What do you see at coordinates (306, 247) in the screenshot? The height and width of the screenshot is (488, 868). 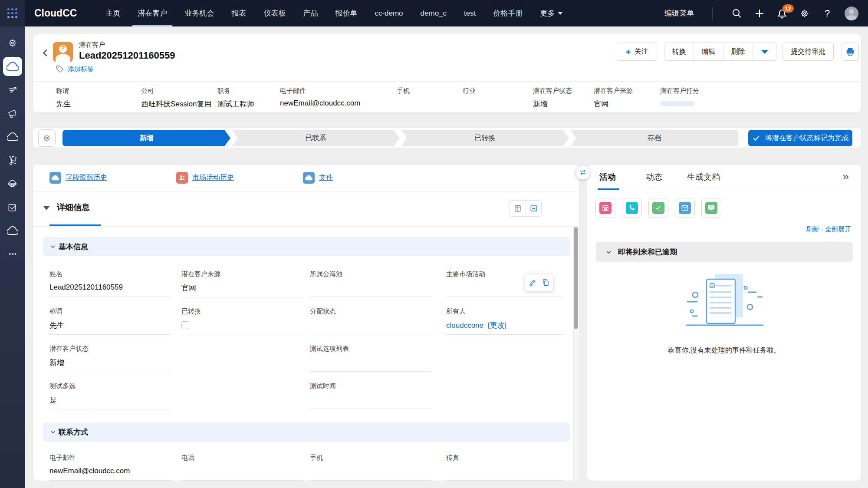 I see `section-header-basic-info: 基本信息` at bounding box center [306, 247].